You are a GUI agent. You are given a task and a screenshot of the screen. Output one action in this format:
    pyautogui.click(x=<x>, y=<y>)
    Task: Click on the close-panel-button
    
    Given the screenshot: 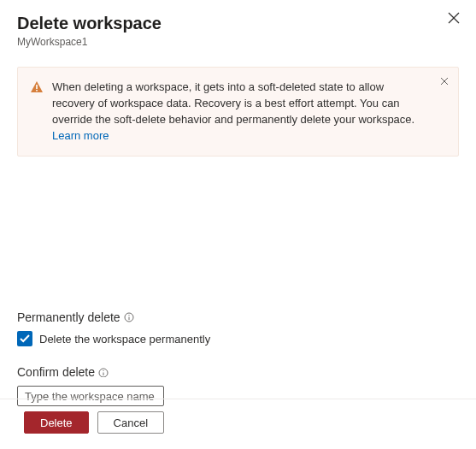 What is the action you would take?
    pyautogui.click(x=454, y=19)
    